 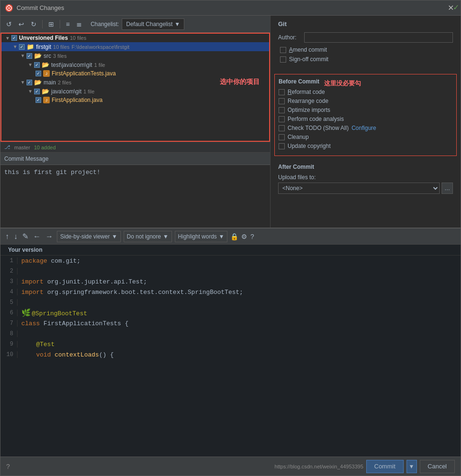 What do you see at coordinates (379, 37) in the screenshot?
I see `author-input` at bounding box center [379, 37].